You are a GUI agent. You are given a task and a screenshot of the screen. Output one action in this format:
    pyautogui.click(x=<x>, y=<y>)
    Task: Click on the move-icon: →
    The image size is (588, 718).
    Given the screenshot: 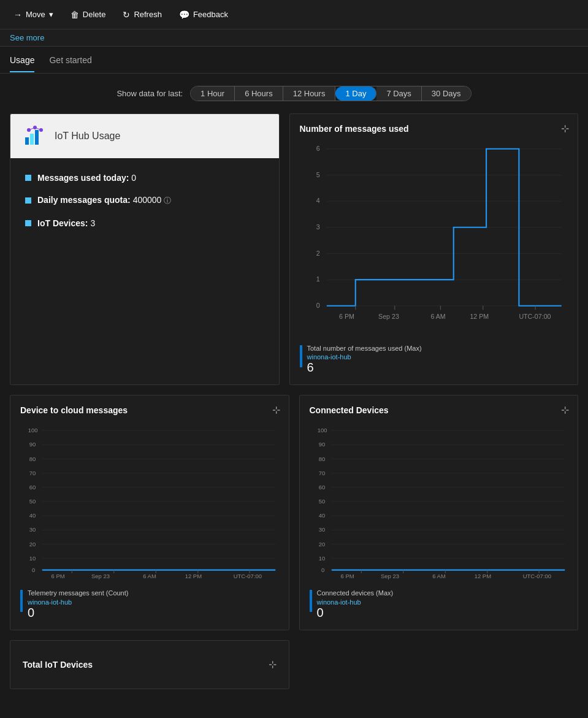 What is the action you would take?
    pyautogui.click(x=18, y=15)
    